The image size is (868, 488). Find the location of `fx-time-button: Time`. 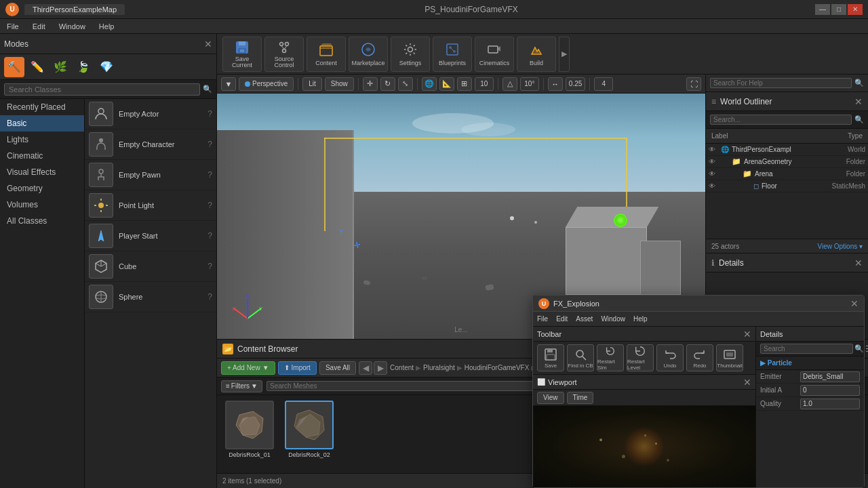

fx-time-button: Time is located at coordinates (580, 398).